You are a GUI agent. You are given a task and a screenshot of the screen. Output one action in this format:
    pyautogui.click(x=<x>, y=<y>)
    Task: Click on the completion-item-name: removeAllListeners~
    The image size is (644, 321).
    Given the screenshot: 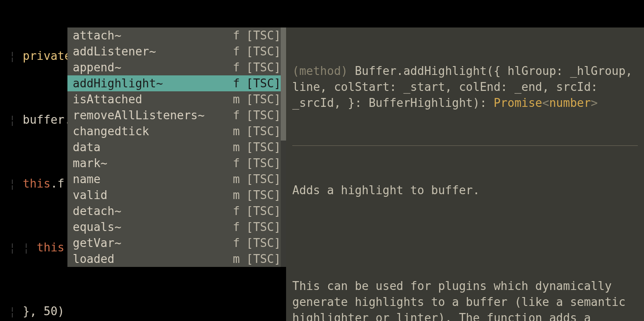 What is the action you would take?
    pyautogui.click(x=153, y=115)
    